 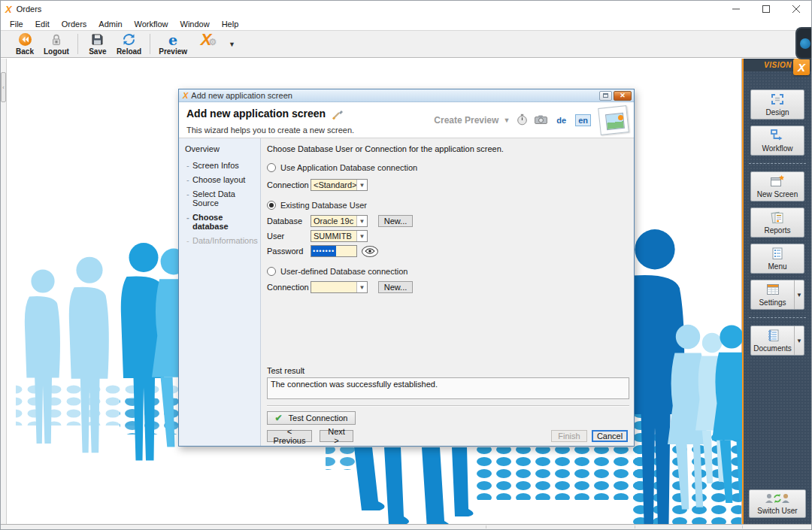 I want to click on connection2-new-button: New..., so click(x=395, y=287).